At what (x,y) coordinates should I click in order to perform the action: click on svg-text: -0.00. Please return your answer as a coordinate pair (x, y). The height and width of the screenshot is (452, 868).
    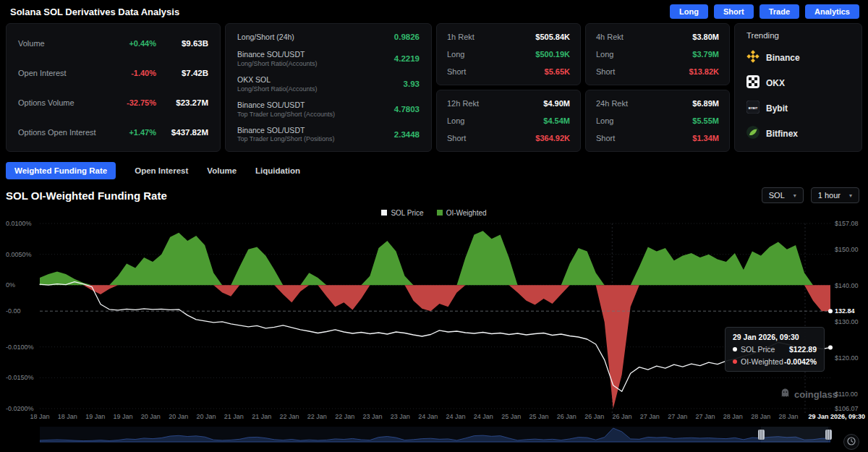
    Looking at the image, I should click on (13, 311).